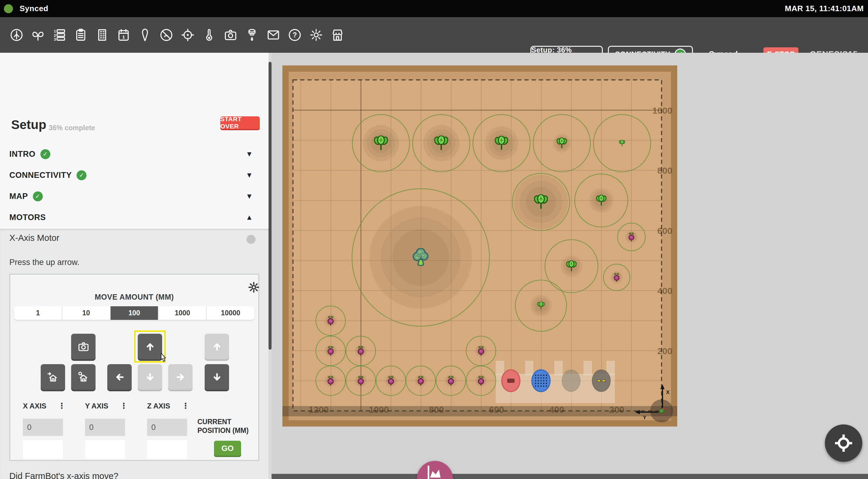 This screenshot has height=479, width=868. Describe the element at coordinates (123, 35) in the screenshot. I see `events-icon: 1` at that location.